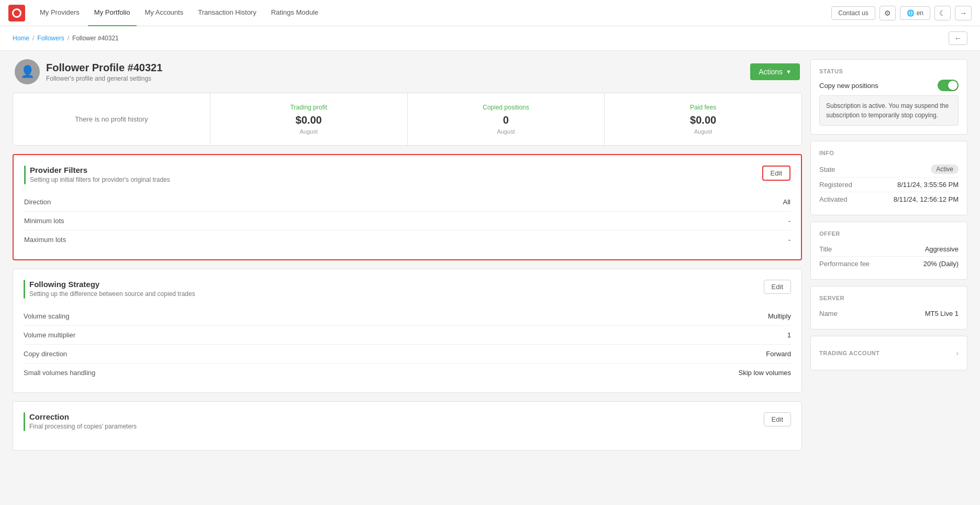 The height and width of the screenshot is (505, 980). What do you see at coordinates (928, 184) in the screenshot?
I see `registered-value: 8/11/24, 3:55:56 PM` at bounding box center [928, 184].